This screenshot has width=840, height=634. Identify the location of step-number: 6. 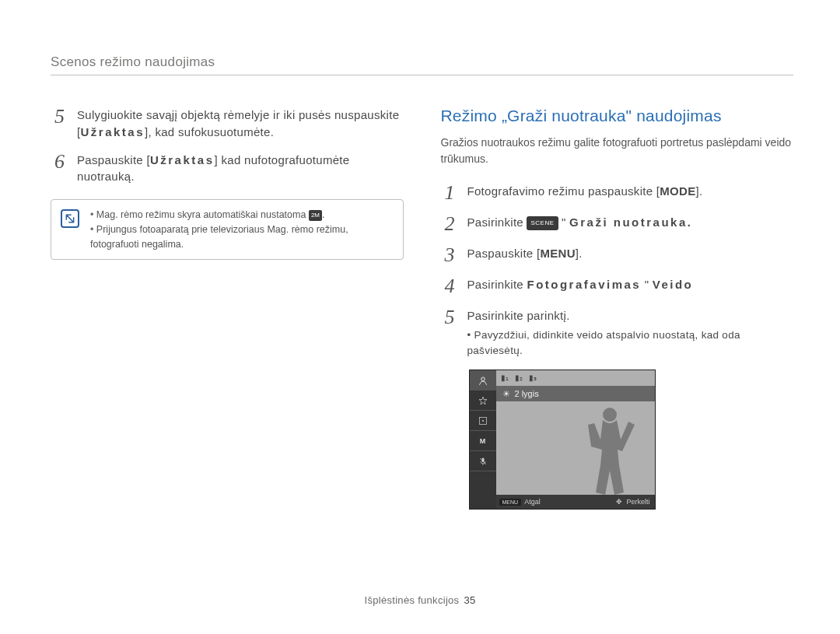
(58, 169).